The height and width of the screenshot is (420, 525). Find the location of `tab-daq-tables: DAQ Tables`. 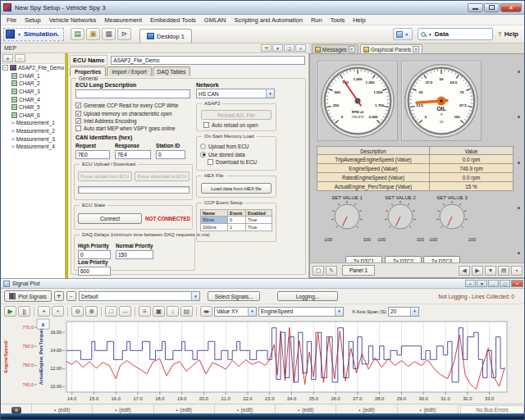

tab-daq-tables: DAQ Tables is located at coordinates (172, 71).